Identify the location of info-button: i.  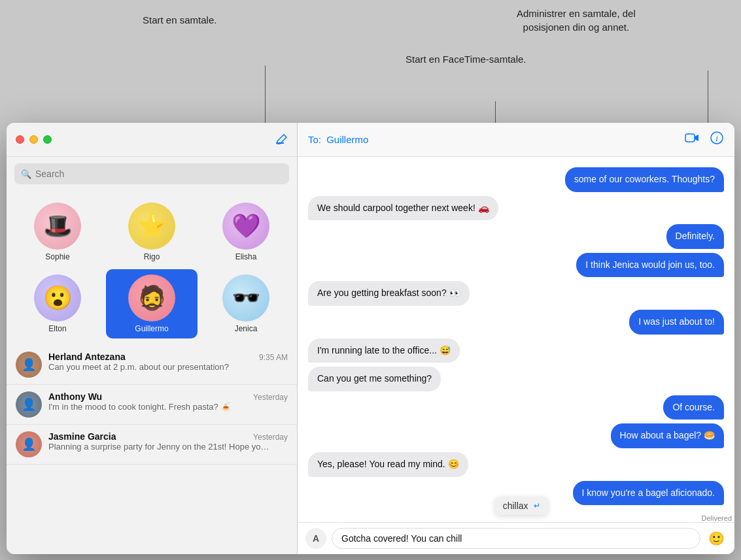
(717, 140).